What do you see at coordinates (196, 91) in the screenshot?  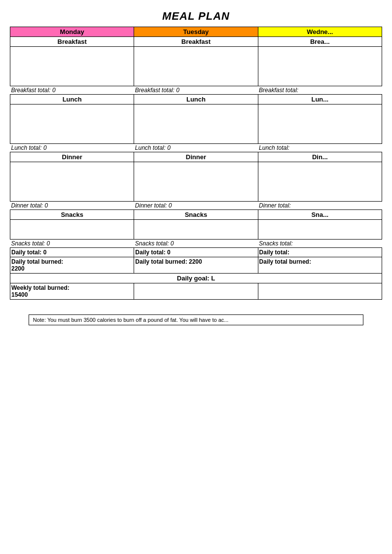 I see `breakfast-total-row: Breakfast total: 0 Breakfast total: 0 Br…` at bounding box center [196, 91].